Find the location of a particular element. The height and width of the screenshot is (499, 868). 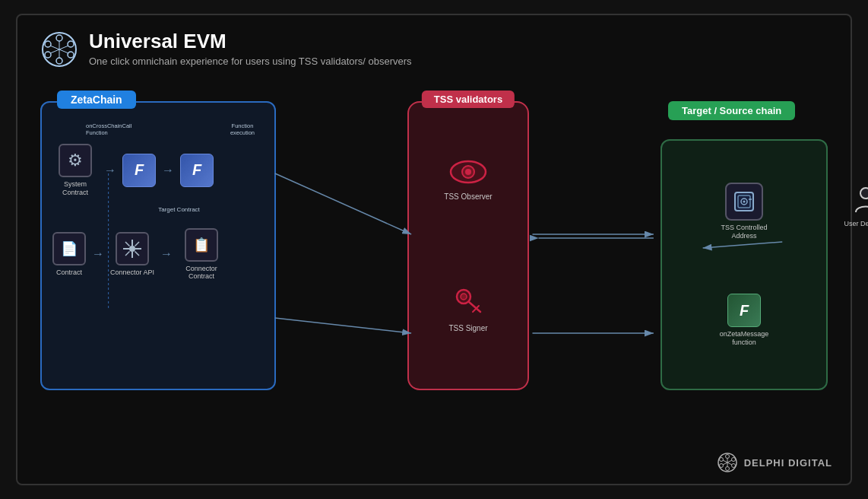

tss-controlled-address: TSS Controlled Address is located at coordinates (744, 211).